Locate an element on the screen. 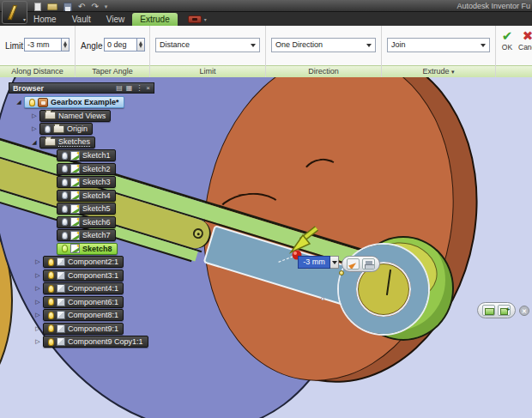 The image size is (532, 418). cancel-button: ✖ Cancel is located at coordinates (525, 40).